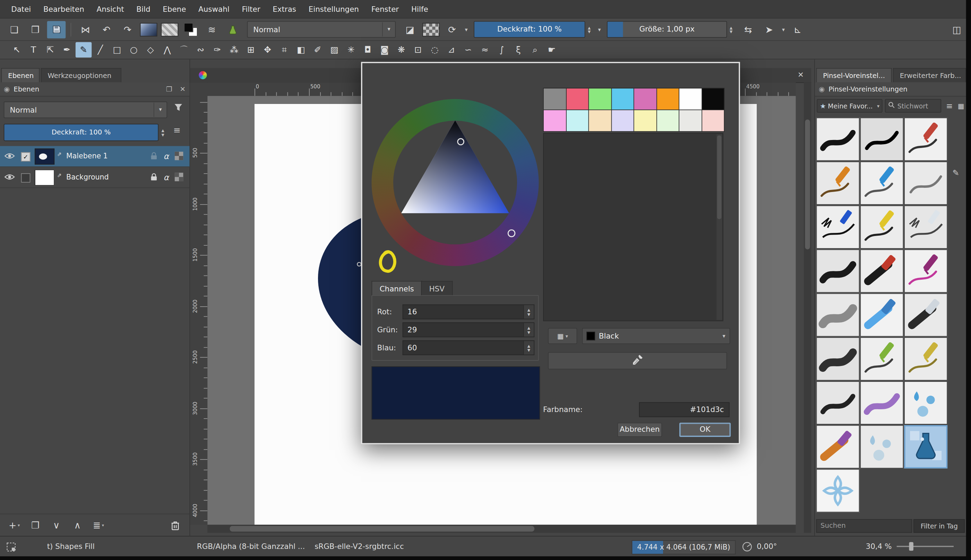 Image resolution: width=971 pixels, height=560 pixels. Describe the element at coordinates (100, 50) in the screenshot. I see `line-tool: ╱` at that location.